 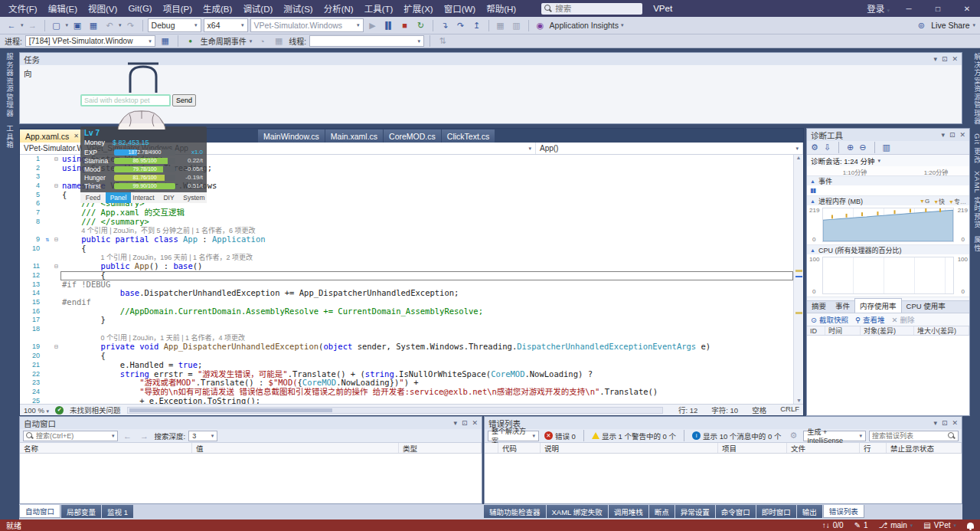 What do you see at coordinates (175, 25) in the screenshot?
I see `solution-config-combo: Debug▾` at bounding box center [175, 25].